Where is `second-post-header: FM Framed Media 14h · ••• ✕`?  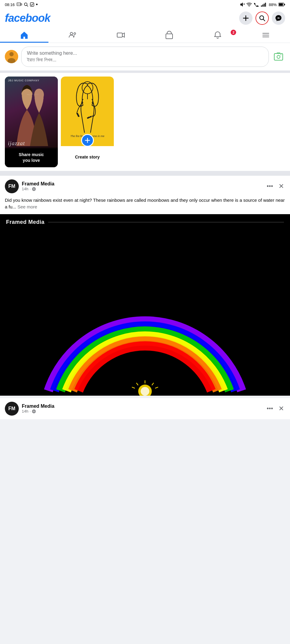 second-post-header: FM Framed Media 14h · ••• ✕ is located at coordinates (145, 409).